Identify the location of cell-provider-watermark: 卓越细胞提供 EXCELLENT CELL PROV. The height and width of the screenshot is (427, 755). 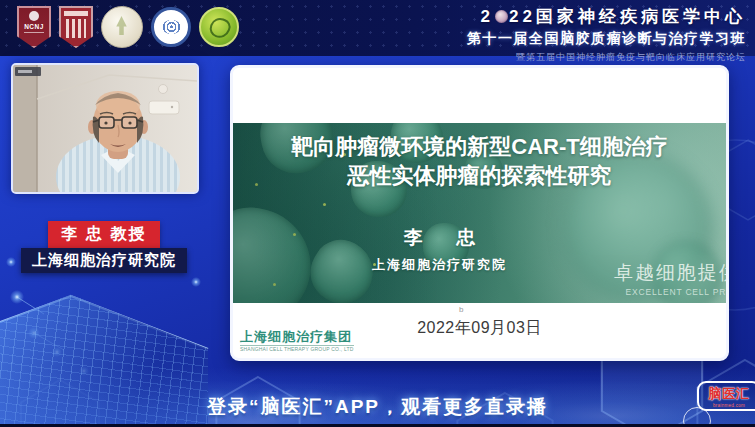
(670, 278).